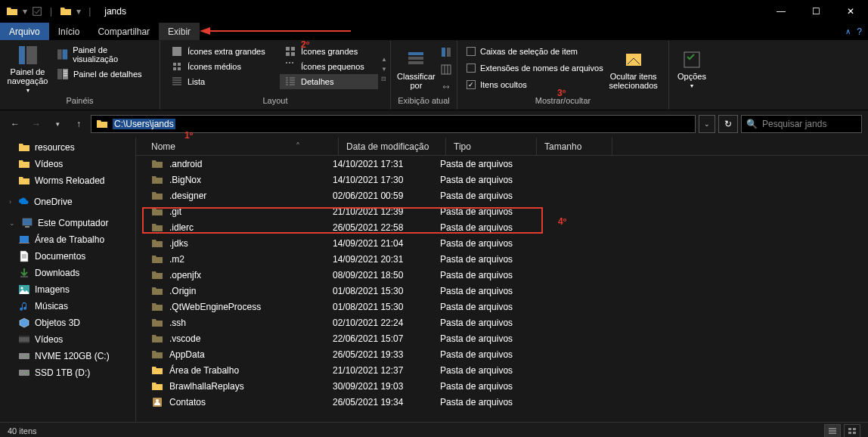 The height and width of the screenshot is (437, 868). Describe the element at coordinates (502, 147) in the screenshot. I see `column-headers: Nome˄ Data de modificação Tipo Tamanho` at that location.